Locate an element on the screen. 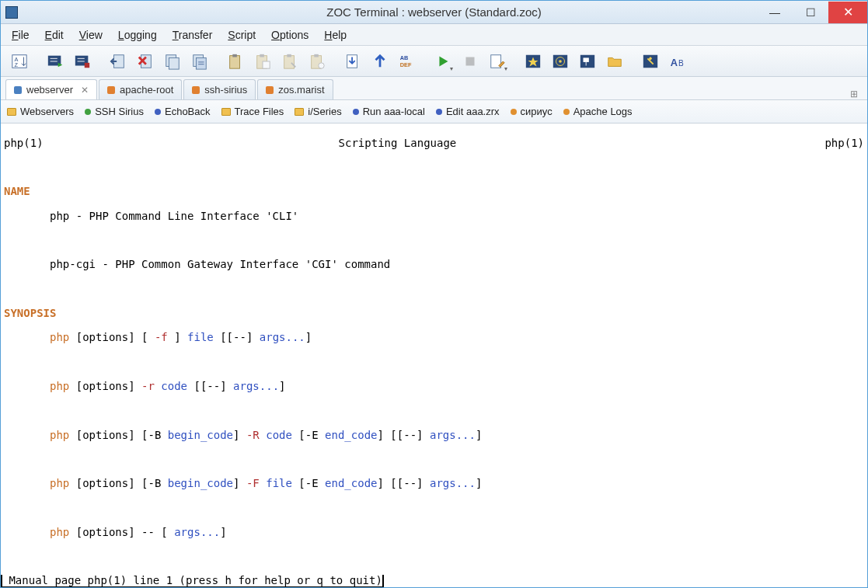 The width and height of the screenshot is (868, 588). tab-label: zos.marist is located at coordinates (302, 90).